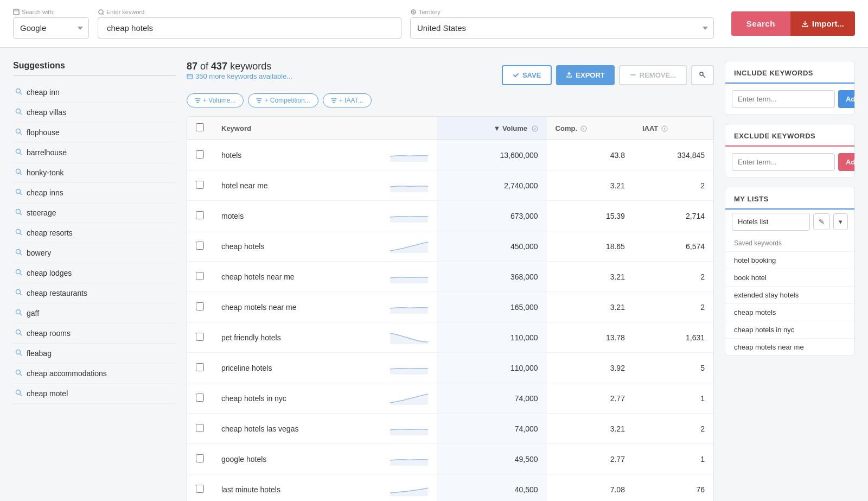 This screenshot has height=501, width=868. I want to click on filter-chip-label: + Competition..., so click(287, 100).